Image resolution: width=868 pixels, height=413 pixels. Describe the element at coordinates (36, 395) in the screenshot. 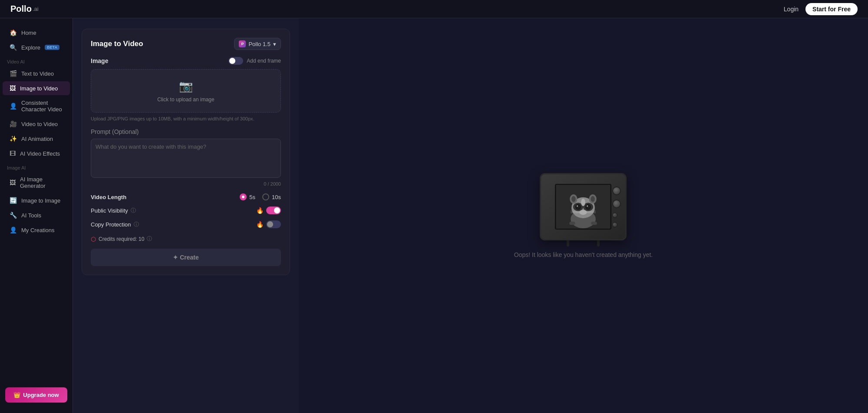

I see `upgrade-now-button: 👑 Upgrade now` at that location.